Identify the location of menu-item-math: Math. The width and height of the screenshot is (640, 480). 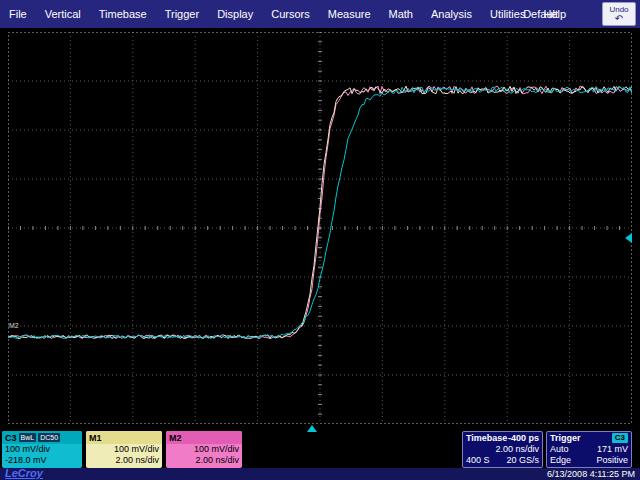
(401, 14).